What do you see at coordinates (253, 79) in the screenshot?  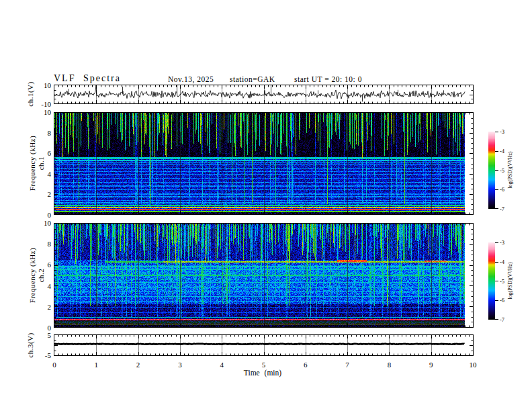 I see `figure-station: station=GAK` at bounding box center [253, 79].